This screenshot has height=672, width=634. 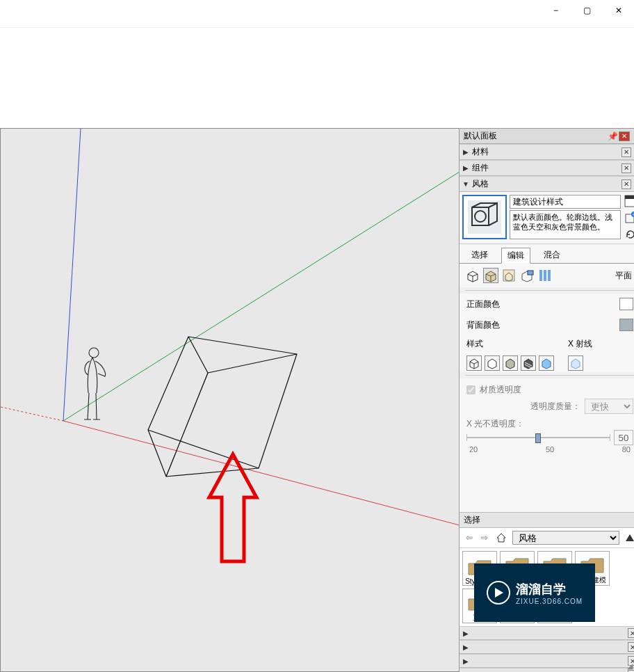 I want to click on tab-select: 选择, so click(x=480, y=255).